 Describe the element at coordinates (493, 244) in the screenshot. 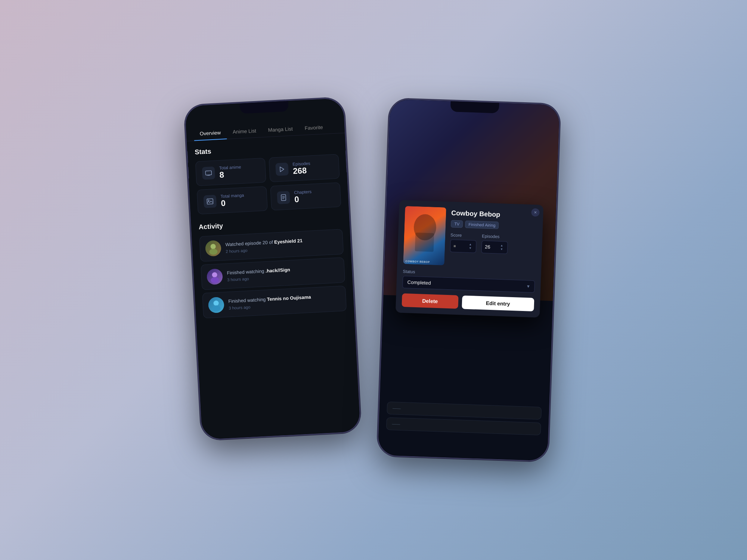

I see `modal-fields: Score ■ ▲ ▼` at that location.